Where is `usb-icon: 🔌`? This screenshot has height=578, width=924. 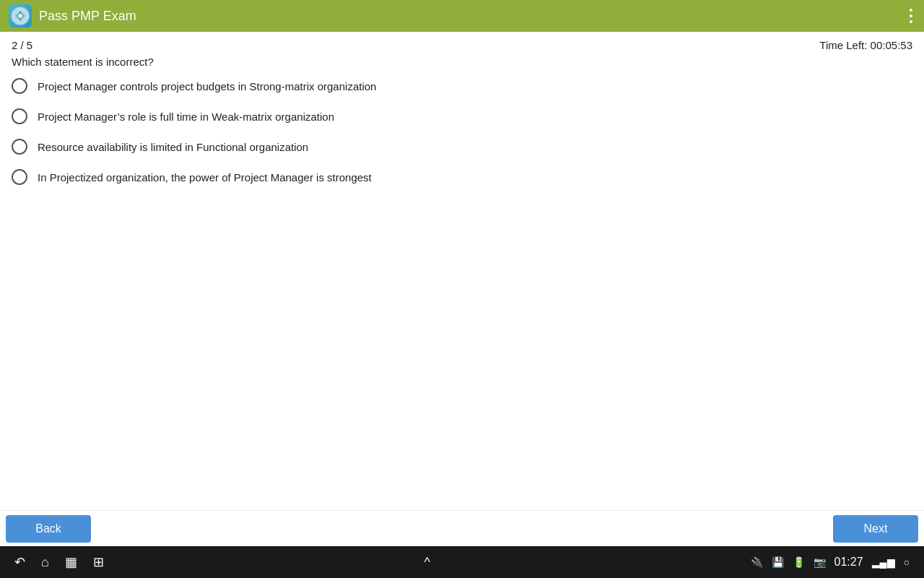 usb-icon: 🔌 is located at coordinates (757, 562).